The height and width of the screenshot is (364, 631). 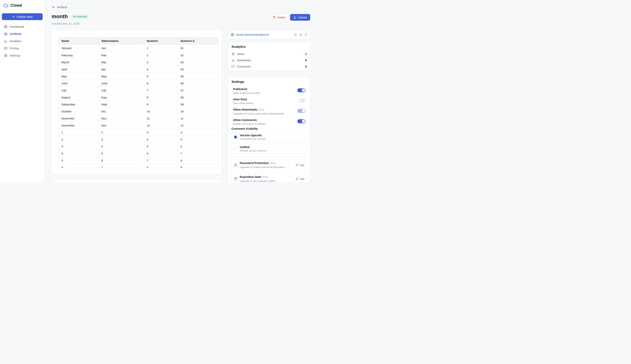 I want to click on share-url-actions, so click(x=301, y=35).